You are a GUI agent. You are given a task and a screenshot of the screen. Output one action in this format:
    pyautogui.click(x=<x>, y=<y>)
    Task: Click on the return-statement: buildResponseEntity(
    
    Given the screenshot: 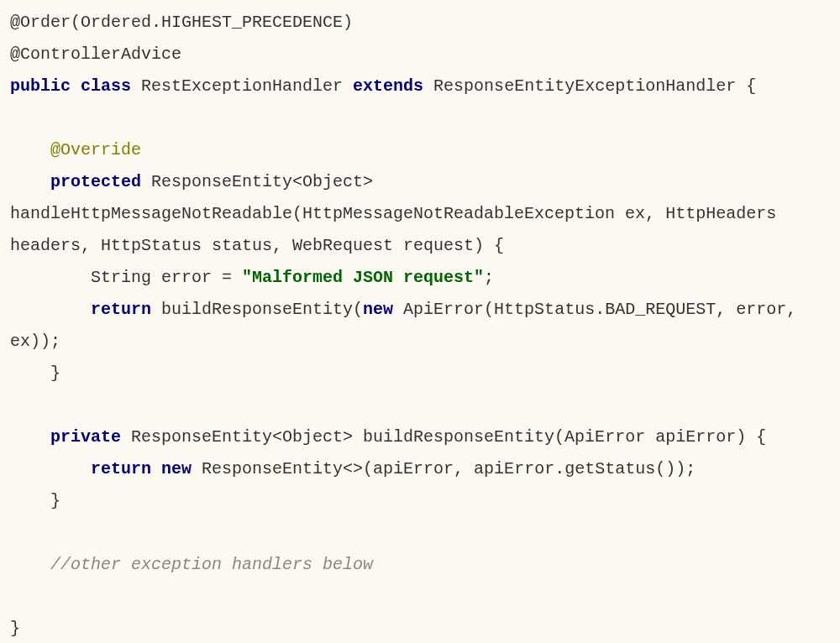 What is the action you would take?
    pyautogui.click(x=257, y=309)
    